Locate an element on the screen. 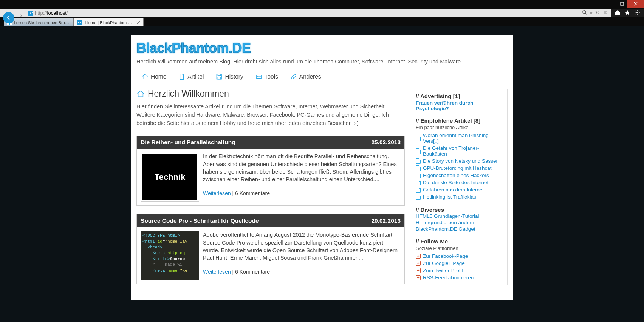 The width and height of the screenshot is (644, 322). favorites-icon is located at coordinates (627, 13).